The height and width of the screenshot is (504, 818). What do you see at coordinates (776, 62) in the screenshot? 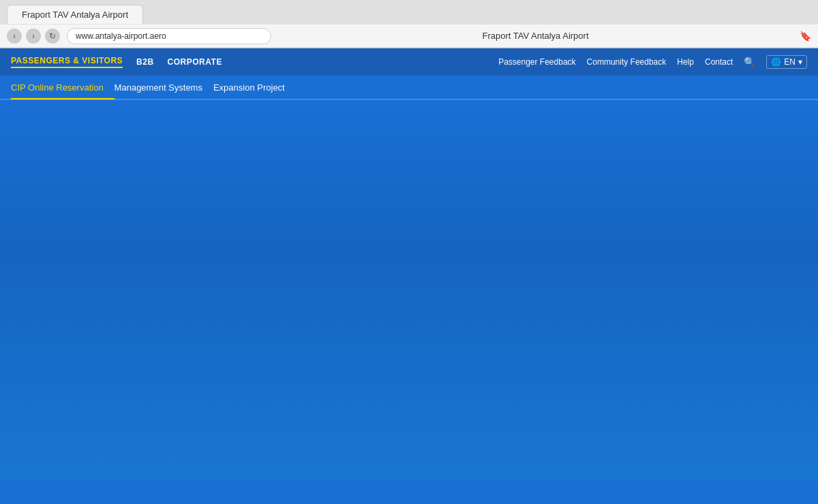
I see `globe-icon: 🌐` at bounding box center [776, 62].